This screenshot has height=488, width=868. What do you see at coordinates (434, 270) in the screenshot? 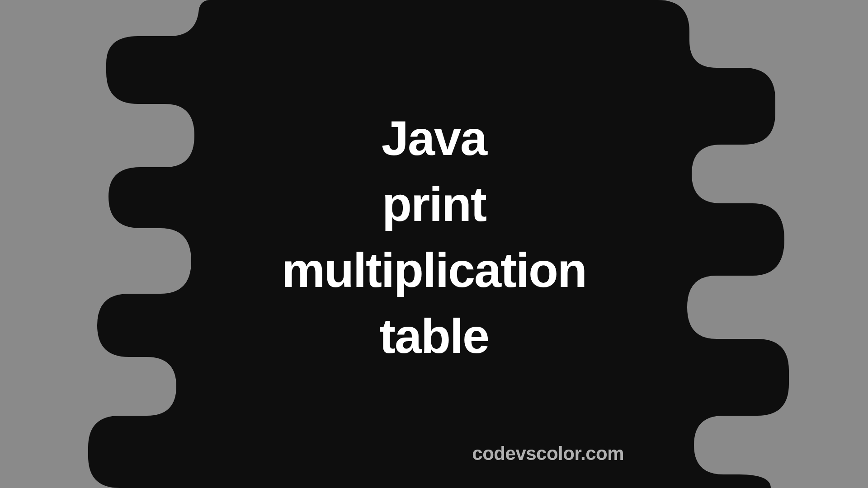
I see `title-line-3: multiplication` at bounding box center [434, 270].